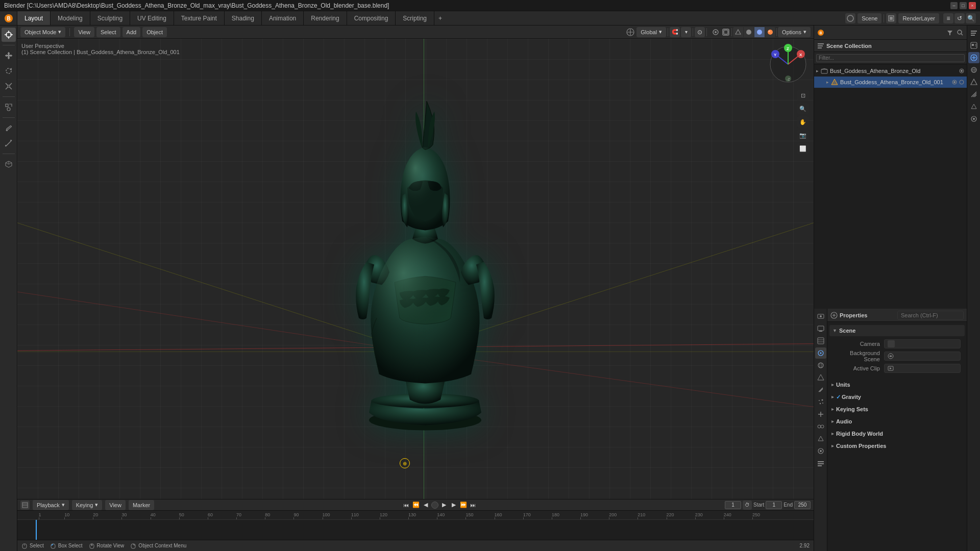 Image resolution: width=980 pixels, height=551 pixels. I want to click on render-prop-icon, so click(821, 316).